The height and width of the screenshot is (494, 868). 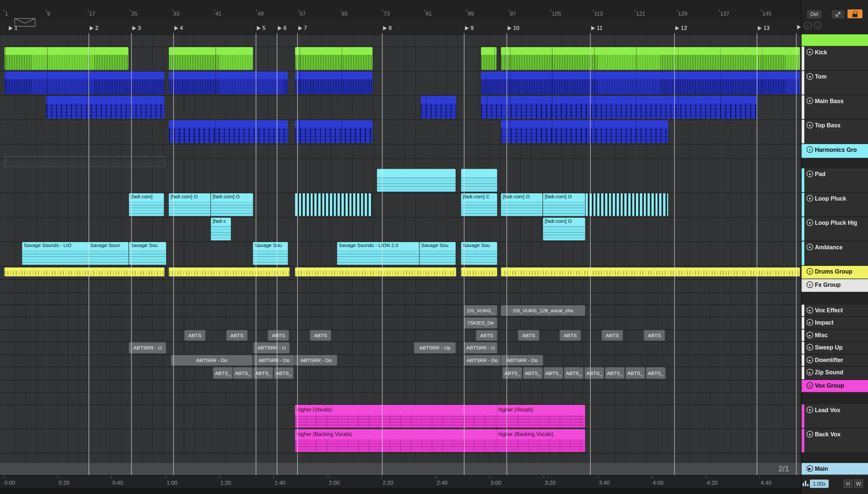 I want to click on clip-loop-pluck-high: [fadr.com] O, so click(x=564, y=229).